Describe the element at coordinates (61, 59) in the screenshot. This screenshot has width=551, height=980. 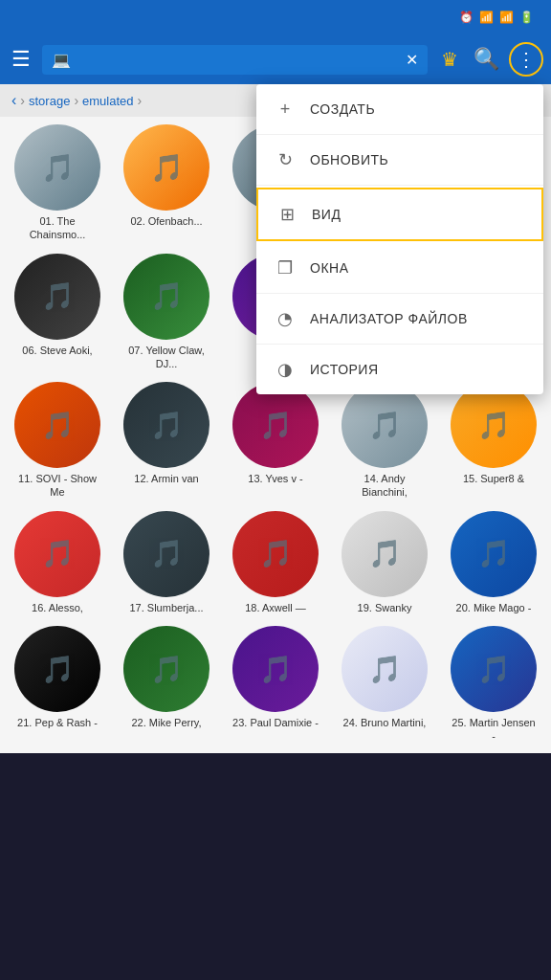
I see `device-icon: 💻` at that location.